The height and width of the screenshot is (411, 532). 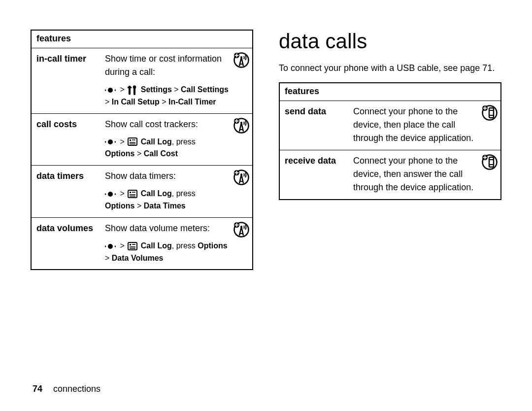 What do you see at coordinates (142, 243) in the screenshot?
I see `table-row: data volumes Show data volume meters: > …` at bounding box center [142, 243].